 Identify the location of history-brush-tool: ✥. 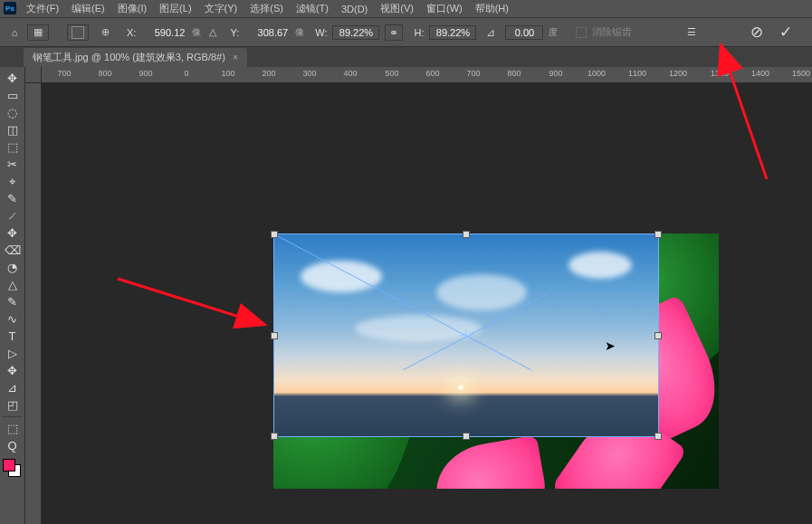
(13, 233).